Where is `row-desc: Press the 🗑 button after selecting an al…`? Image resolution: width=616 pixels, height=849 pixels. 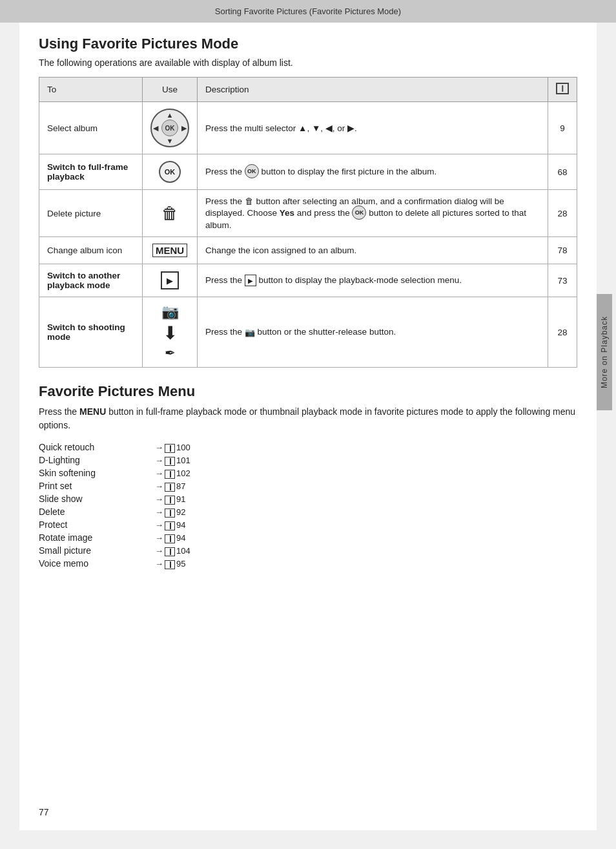
row-desc: Press the 🗑 button after selecting an al… is located at coordinates (373, 213).